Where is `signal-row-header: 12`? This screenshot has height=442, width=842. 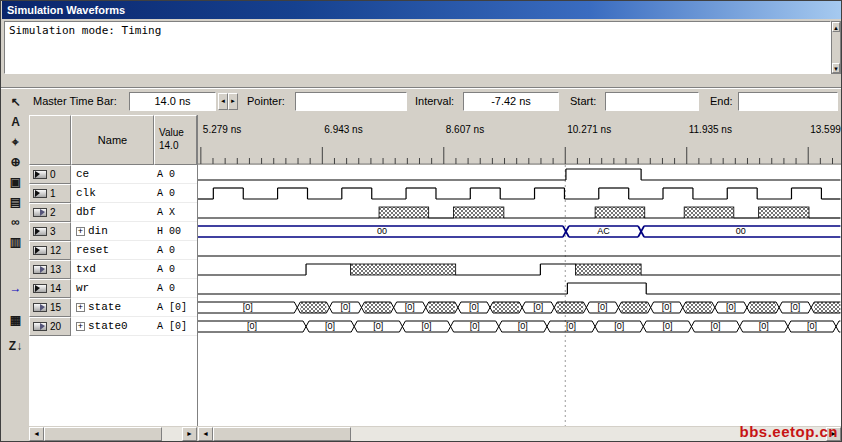 signal-row-header: 12 is located at coordinates (50, 250).